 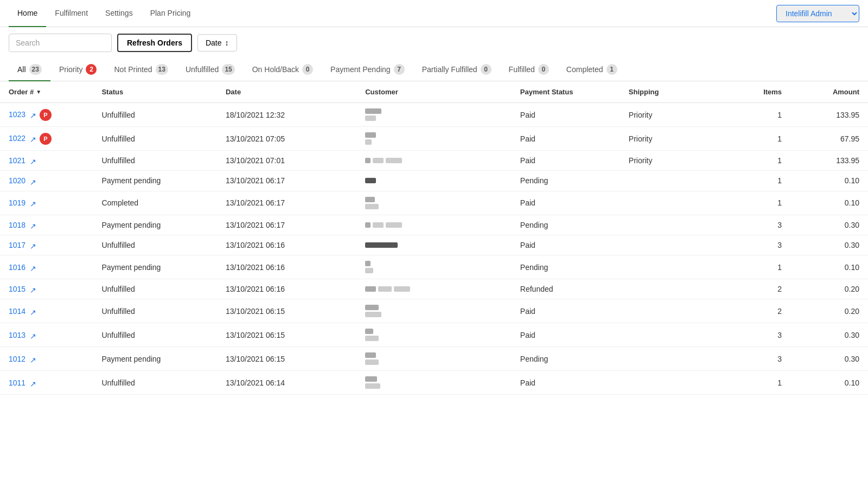 What do you see at coordinates (760, 335) in the screenshot?
I see `items-cell: 3` at bounding box center [760, 335].